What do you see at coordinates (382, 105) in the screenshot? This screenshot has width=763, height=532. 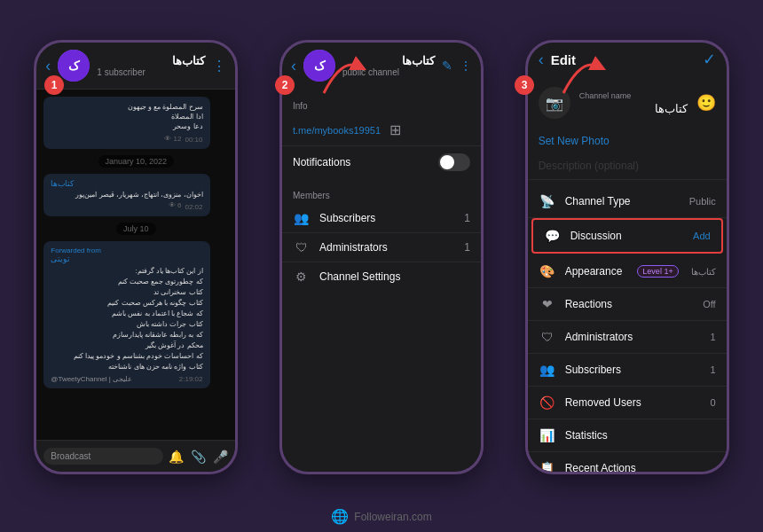 I see `info-section-label: Info` at bounding box center [382, 105].